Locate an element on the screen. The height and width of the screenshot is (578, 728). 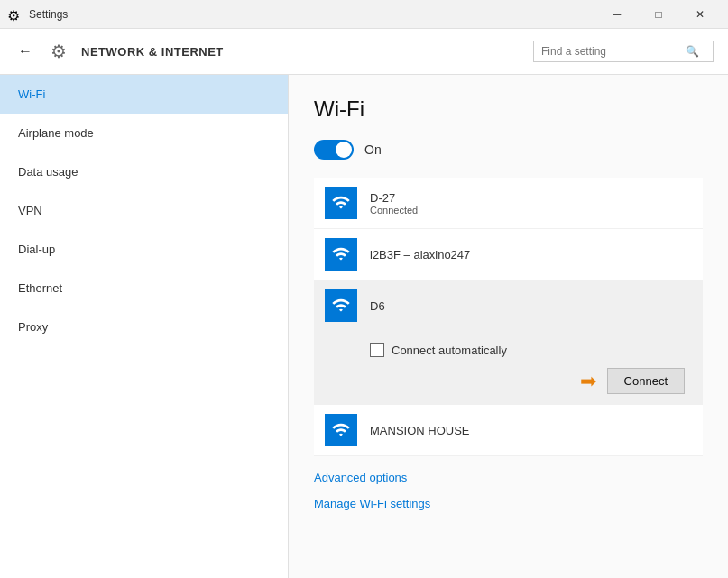
header-title: NETWORK & INTERNET is located at coordinates (299, 52).